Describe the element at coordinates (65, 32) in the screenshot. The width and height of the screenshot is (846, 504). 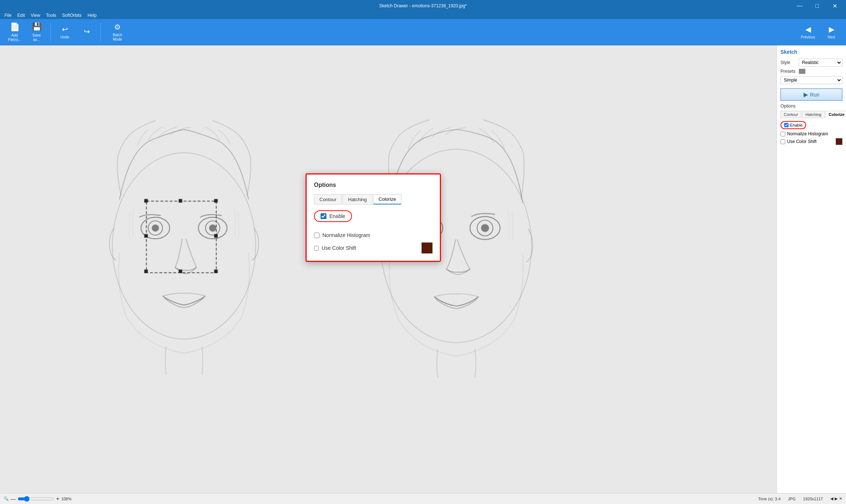
I see `undo-button: ↩ Undo` at that location.